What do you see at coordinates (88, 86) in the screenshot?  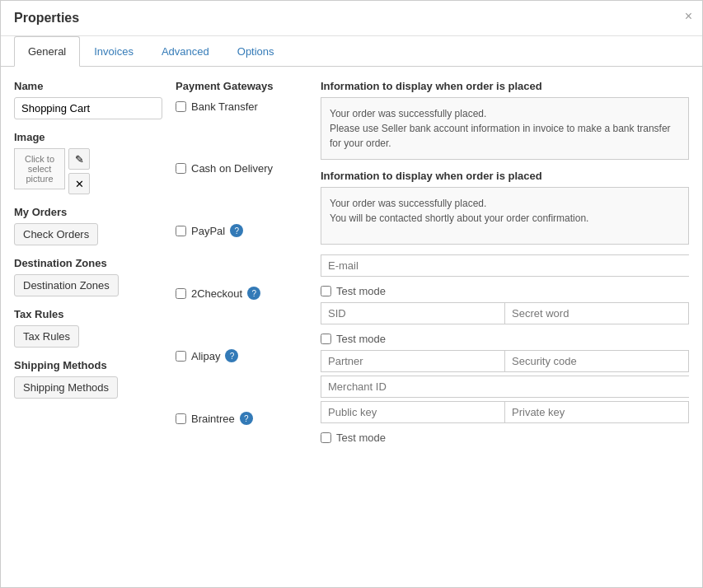 I see `name-label: Name` at bounding box center [88, 86].